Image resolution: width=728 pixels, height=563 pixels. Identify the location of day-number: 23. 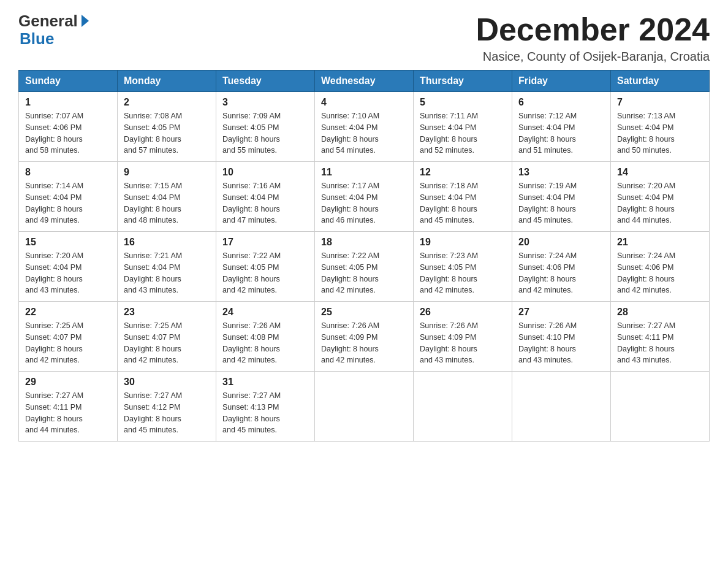
(167, 312).